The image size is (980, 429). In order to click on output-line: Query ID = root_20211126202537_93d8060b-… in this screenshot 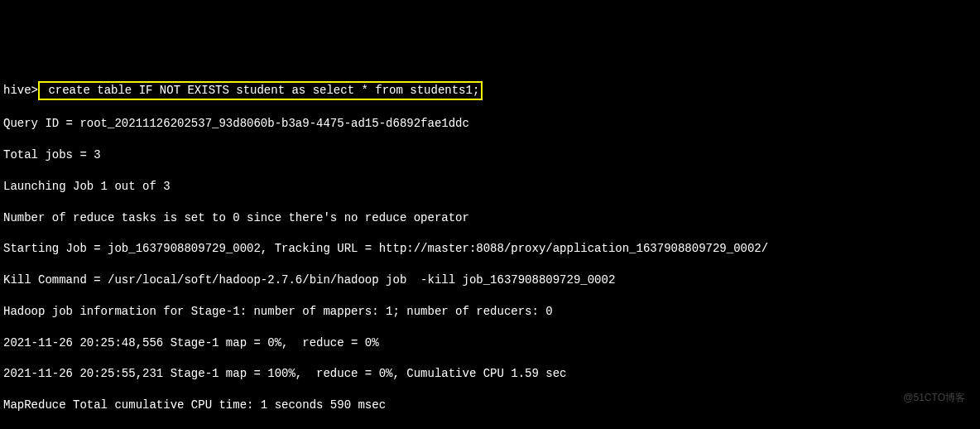, I will do `click(490, 124)`.